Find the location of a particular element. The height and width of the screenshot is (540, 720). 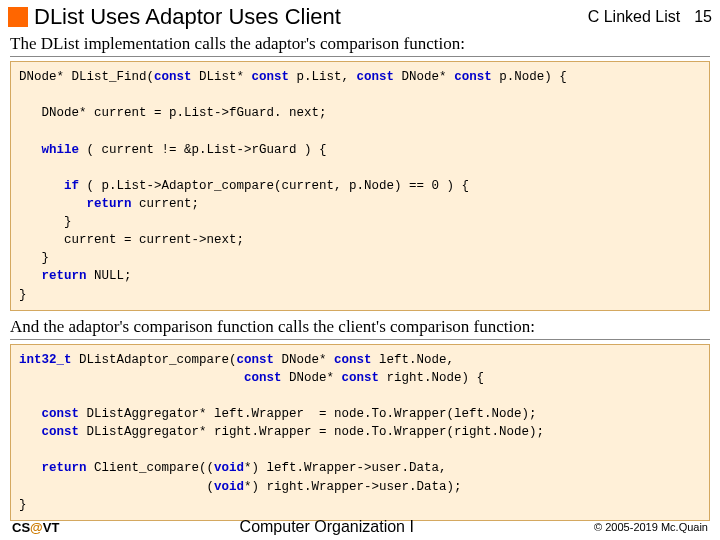

keyword-while: while is located at coordinates (61, 150).